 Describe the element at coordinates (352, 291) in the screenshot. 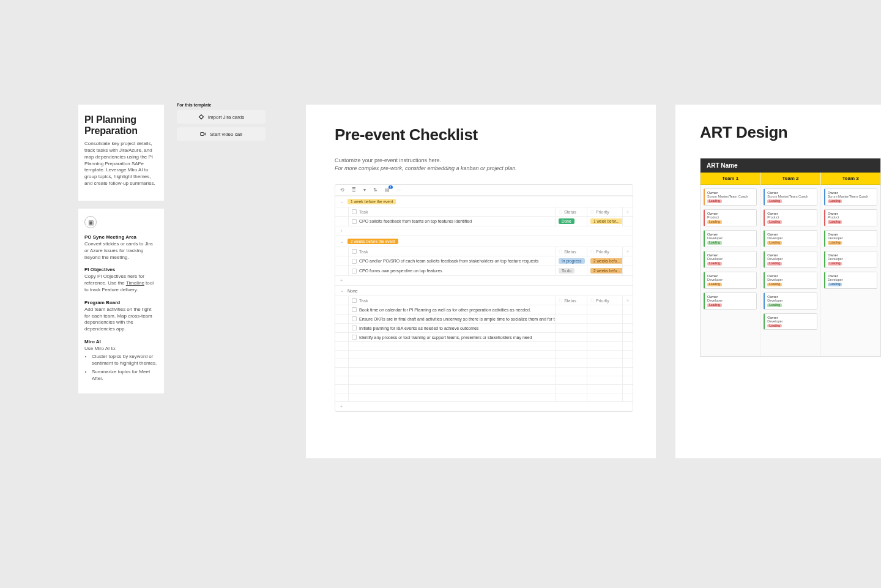

I see `section-3-label: None` at that location.